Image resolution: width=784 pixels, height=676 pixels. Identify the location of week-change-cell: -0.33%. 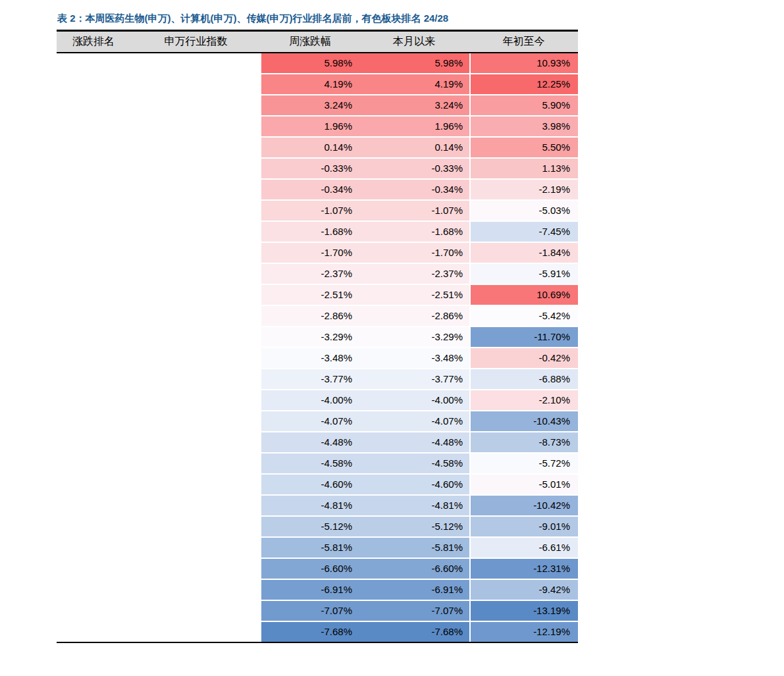
(310, 169).